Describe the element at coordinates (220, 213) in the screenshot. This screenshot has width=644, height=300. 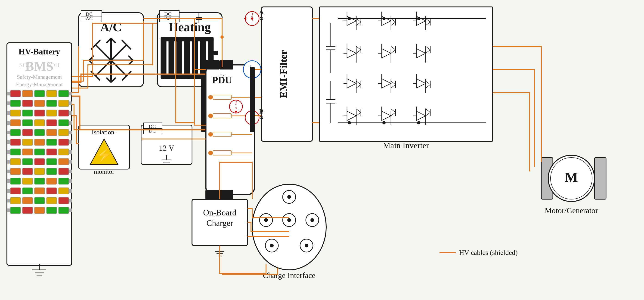
I see `obc-line1: On-Board` at that location.